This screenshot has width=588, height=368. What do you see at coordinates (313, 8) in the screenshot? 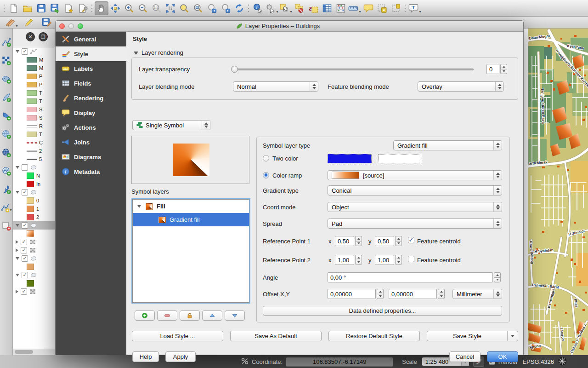
I see `select-by-expression-icon: ε` at bounding box center [313, 8].